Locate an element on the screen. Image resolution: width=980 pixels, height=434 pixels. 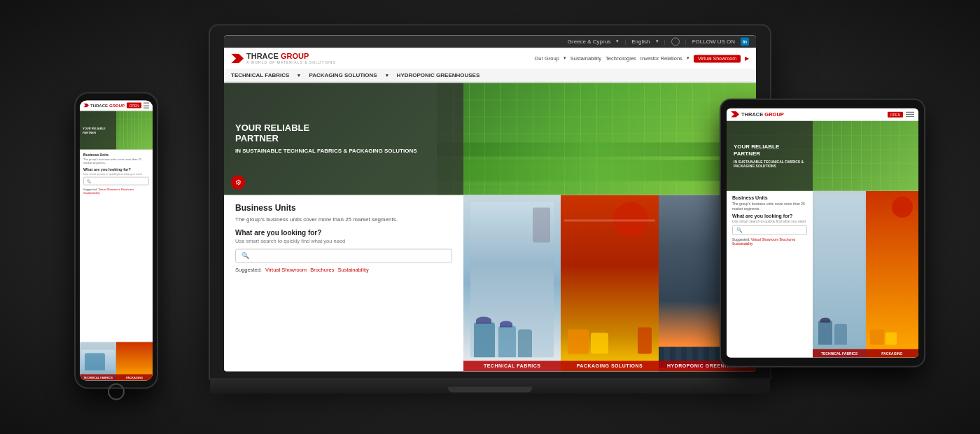
phone-tile-technical-fabrics: TECHNICAL FABRICS is located at coordinates (98, 361).